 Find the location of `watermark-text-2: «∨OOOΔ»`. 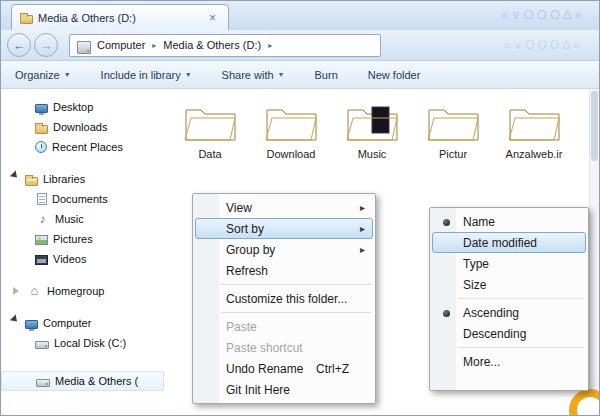

watermark-text-2: «∨OOOΔ» is located at coordinates (544, 45).